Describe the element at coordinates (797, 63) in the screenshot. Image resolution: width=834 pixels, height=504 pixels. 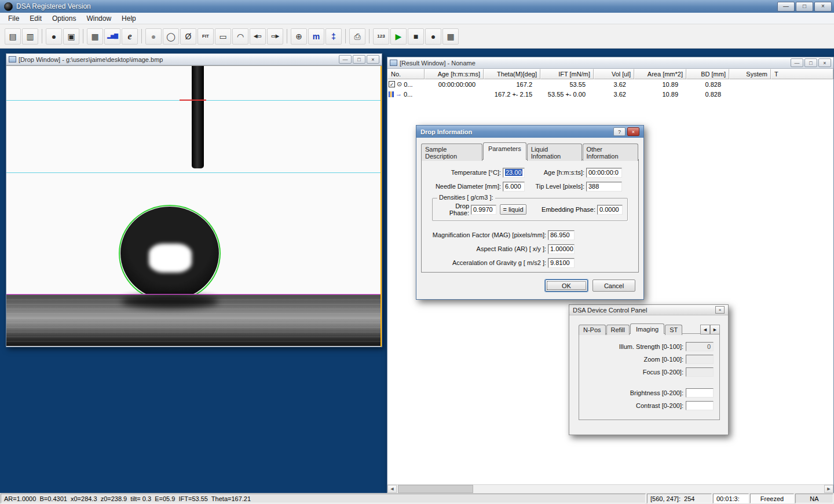
I see `minimize-icon: —` at that location.